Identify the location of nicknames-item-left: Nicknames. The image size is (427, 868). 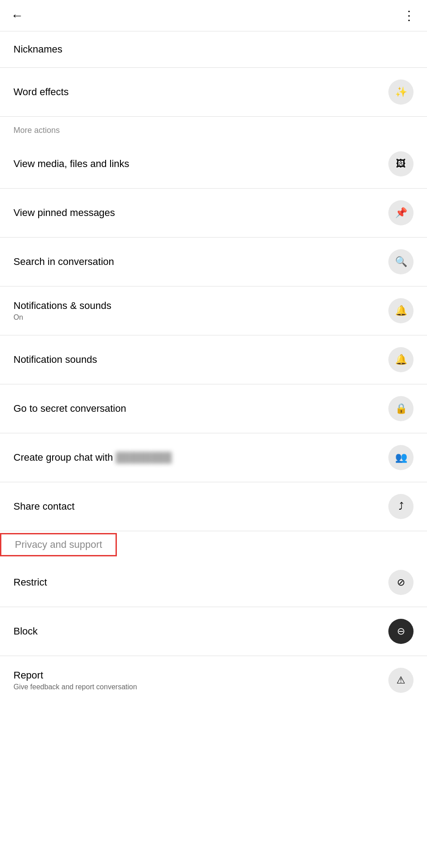
(38, 49).